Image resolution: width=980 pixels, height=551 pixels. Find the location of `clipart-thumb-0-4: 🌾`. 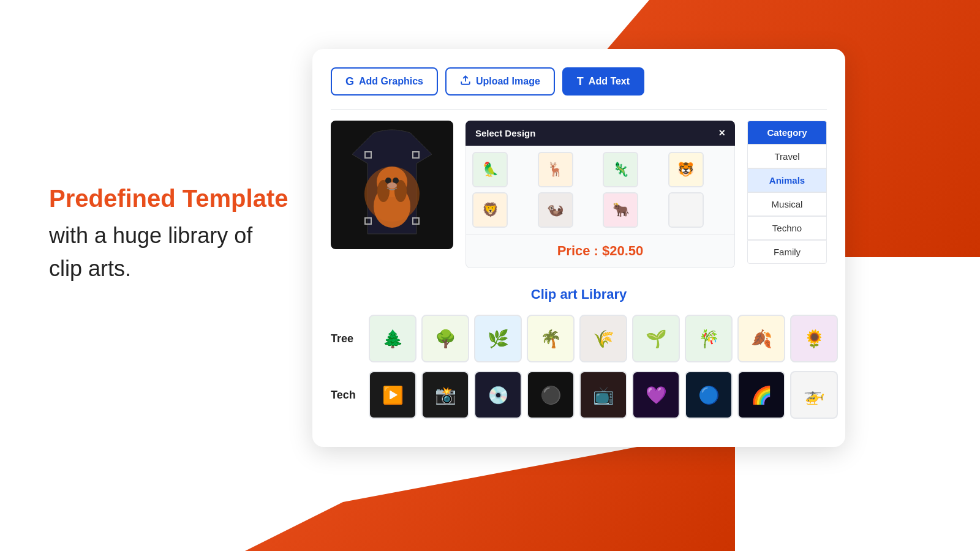

clipart-thumb-0-4: 🌾 is located at coordinates (603, 339).